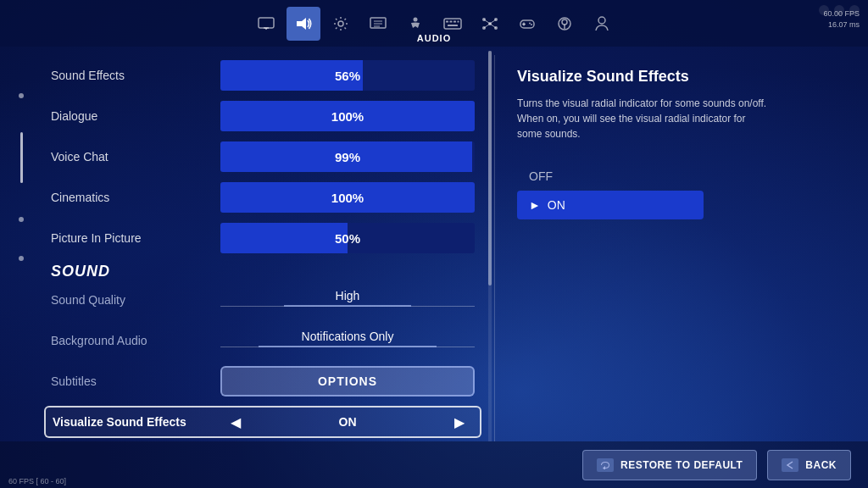 This screenshot has height=488, width=868. Describe the element at coordinates (348, 300) in the screenshot. I see `sound-quality-control: High` at that location.